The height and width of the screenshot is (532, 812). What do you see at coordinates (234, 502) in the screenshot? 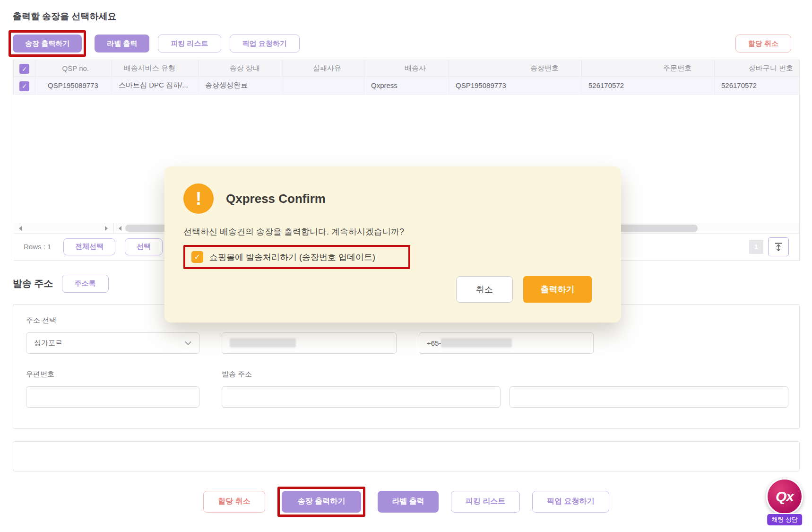
I see `cancel-assignment-button-bottom: 할당 취소` at bounding box center [234, 502].